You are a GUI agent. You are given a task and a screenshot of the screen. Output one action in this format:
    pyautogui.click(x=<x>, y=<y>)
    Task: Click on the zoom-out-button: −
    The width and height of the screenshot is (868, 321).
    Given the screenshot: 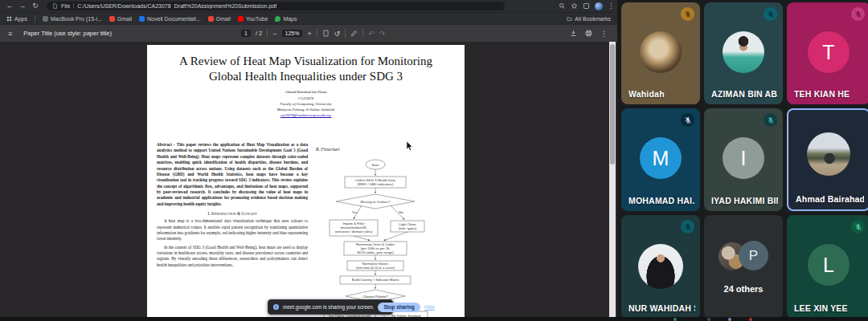 What is the action you would take?
    pyautogui.click(x=275, y=34)
    